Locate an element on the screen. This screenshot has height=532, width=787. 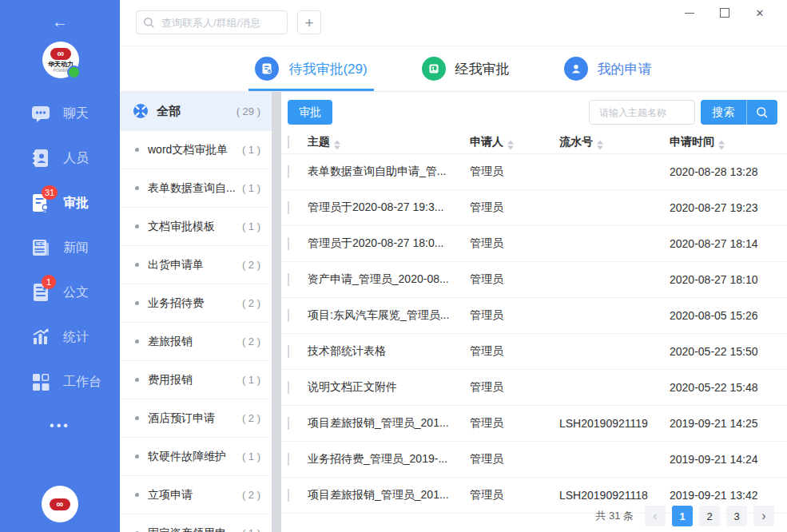
sidebar-item-stats: 统计 is located at coordinates (60, 337).